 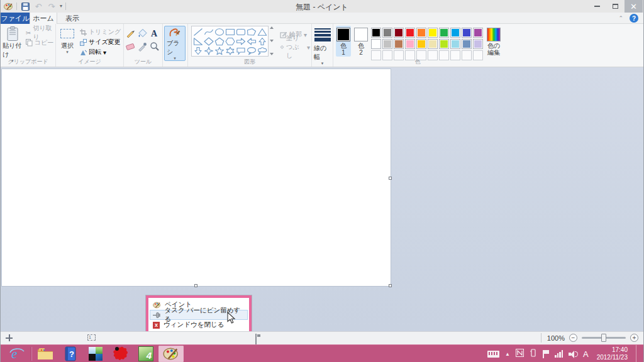 I want to click on ime-icon, so click(x=519, y=354).